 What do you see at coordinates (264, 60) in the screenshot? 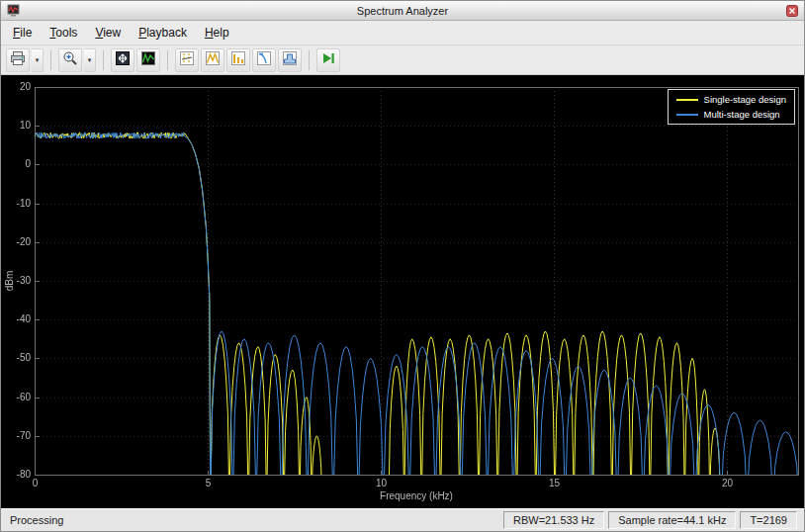
I see `ccdf-measurements-icon` at bounding box center [264, 60].